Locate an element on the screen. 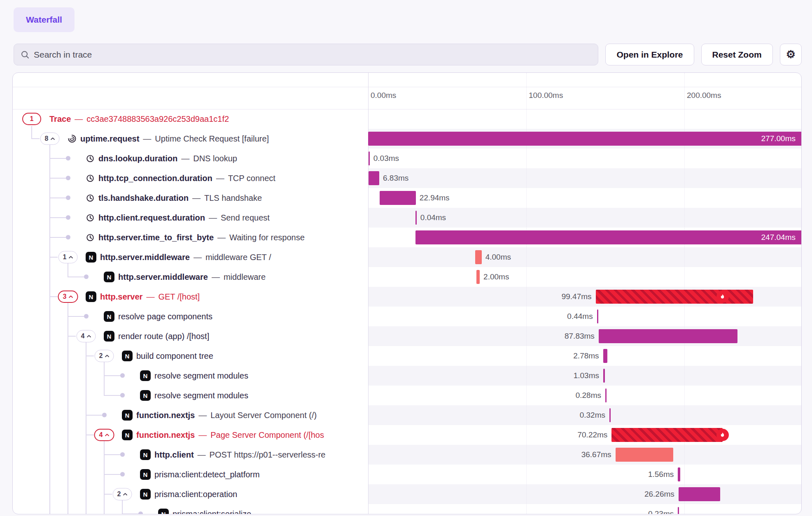  span-row: 1Nhttp.server.middleware—middleware GET … is located at coordinates (190, 257).